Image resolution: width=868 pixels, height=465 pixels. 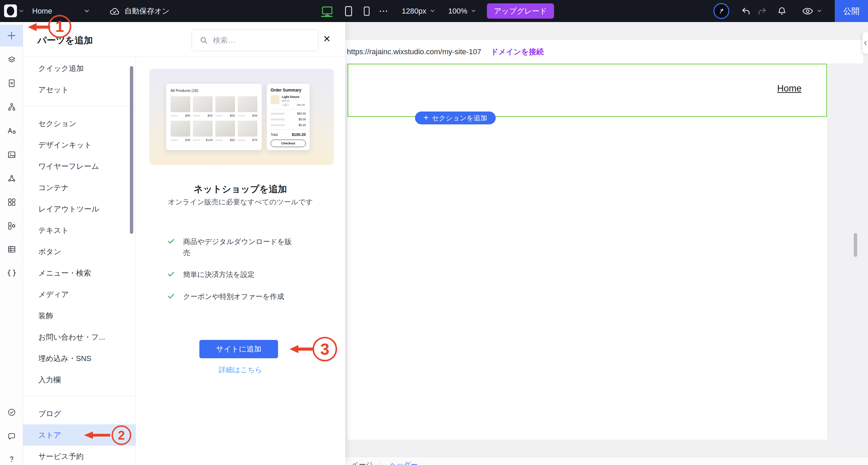 What do you see at coordinates (79, 359) in the screenshot?
I see `category-embed-sns: 埋め込み・SNS` at bounding box center [79, 359].